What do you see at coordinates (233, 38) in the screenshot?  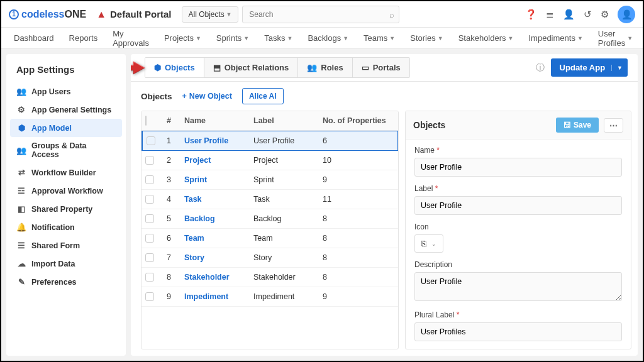 I see `nav-sprints: Sprints▼` at bounding box center [233, 38].